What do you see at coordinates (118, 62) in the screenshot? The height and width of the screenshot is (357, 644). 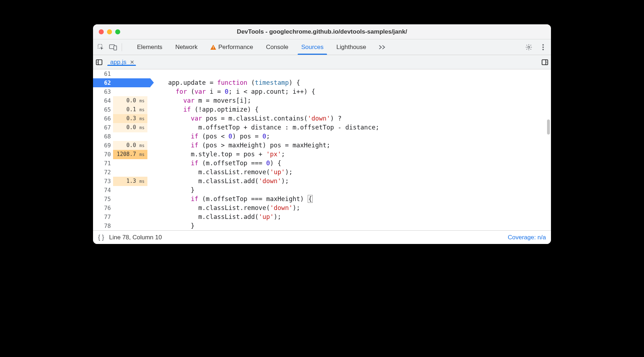 I see `file-tab-label: app.js` at bounding box center [118, 62].